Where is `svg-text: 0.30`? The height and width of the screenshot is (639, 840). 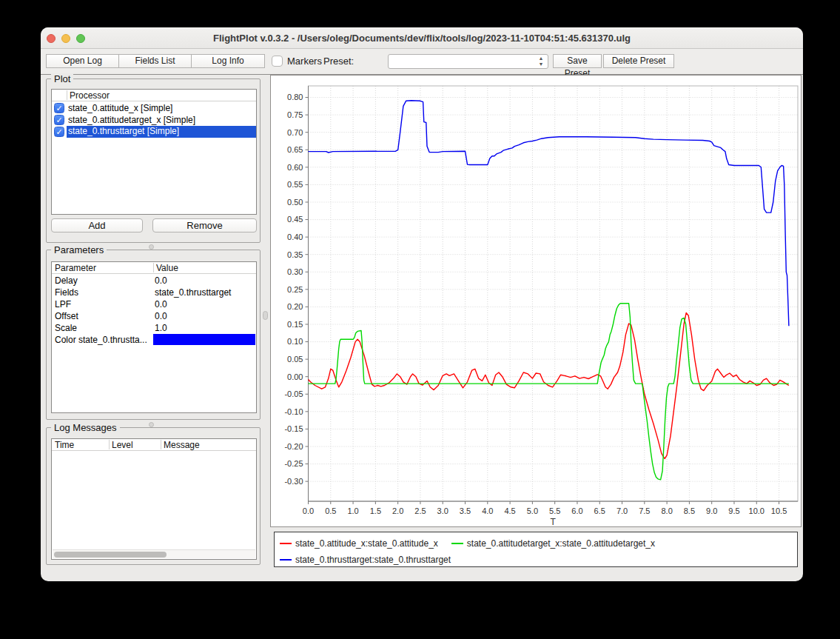
svg-text: 0.30 is located at coordinates (295, 272).